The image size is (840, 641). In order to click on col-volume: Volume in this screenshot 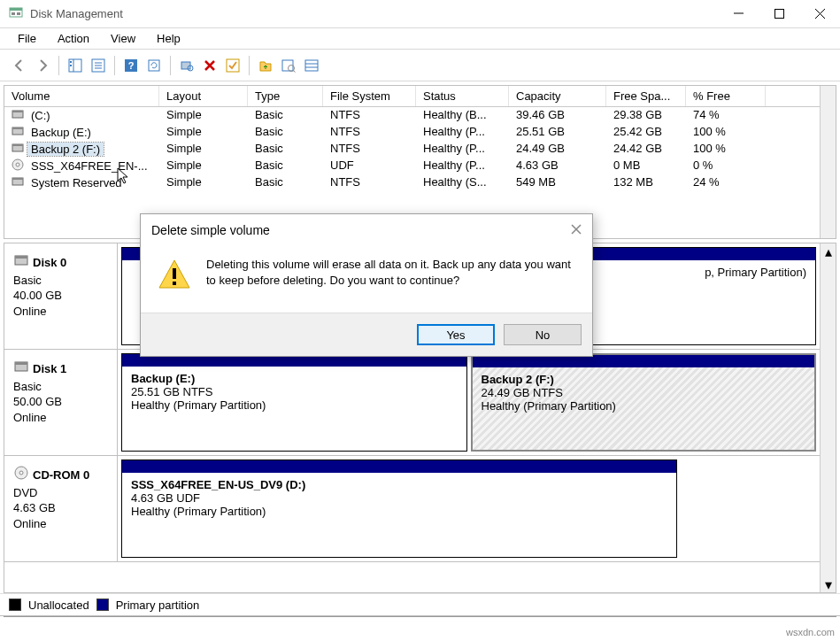, I will do `click(81, 96)`.